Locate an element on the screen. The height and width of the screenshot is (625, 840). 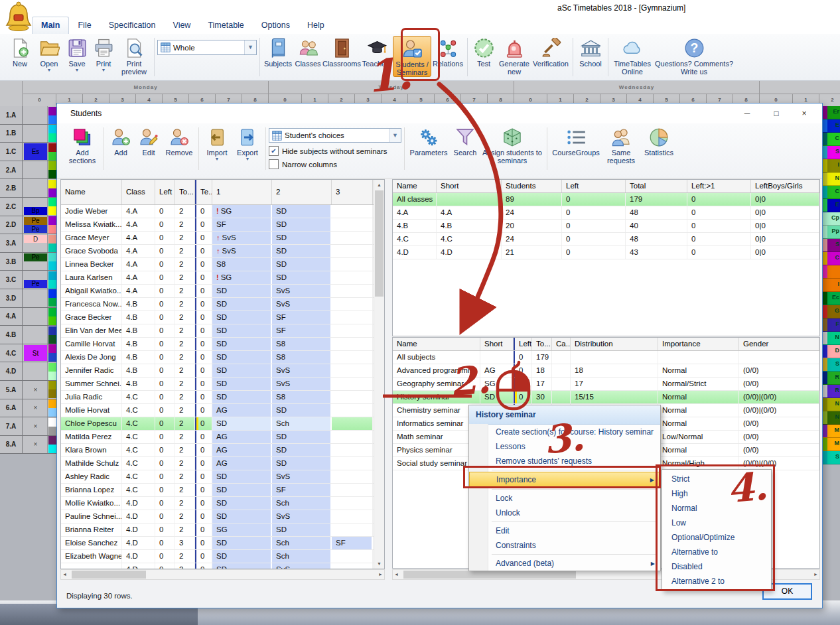
students-table-vscrollbar: ▲▼ is located at coordinates (379, 374).